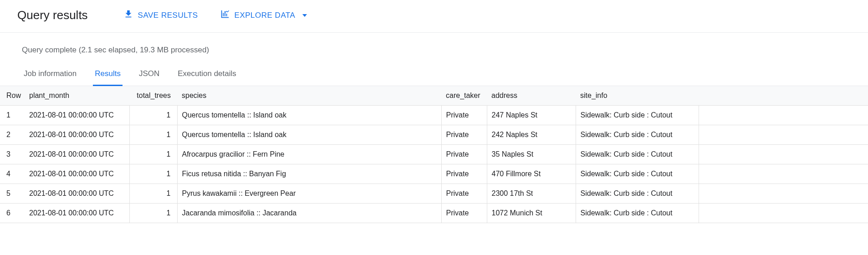 Image resolution: width=868 pixels, height=255 pixels. Describe the element at coordinates (309, 194) in the screenshot. I see `cell-species: Pyrus kawakamii :: Evergreen Pear` at that location.